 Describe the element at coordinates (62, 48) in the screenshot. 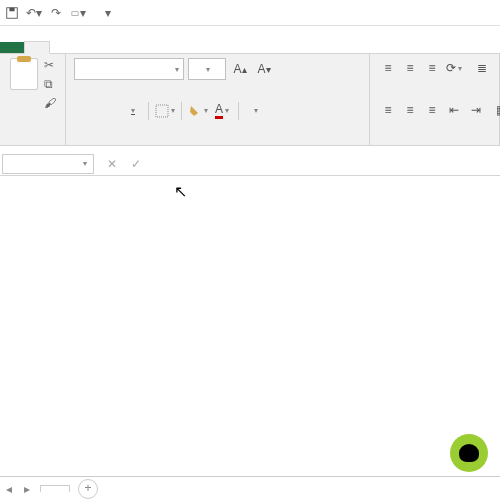

I see `tab-fangfang` at that location.